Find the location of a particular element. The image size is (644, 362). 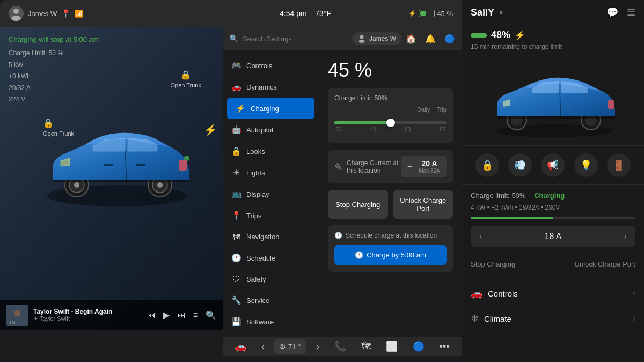

taskbar-back-icon: ‹ is located at coordinates (263, 346).